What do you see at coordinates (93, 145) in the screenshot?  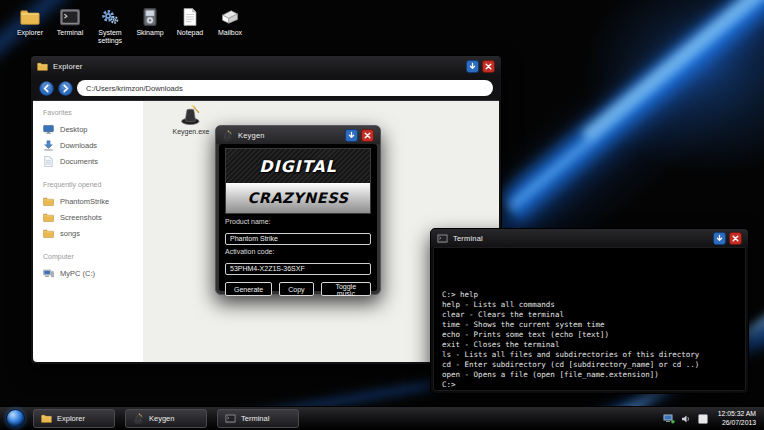 I see `sidebar-item-downloads: Downloads` at bounding box center [93, 145].